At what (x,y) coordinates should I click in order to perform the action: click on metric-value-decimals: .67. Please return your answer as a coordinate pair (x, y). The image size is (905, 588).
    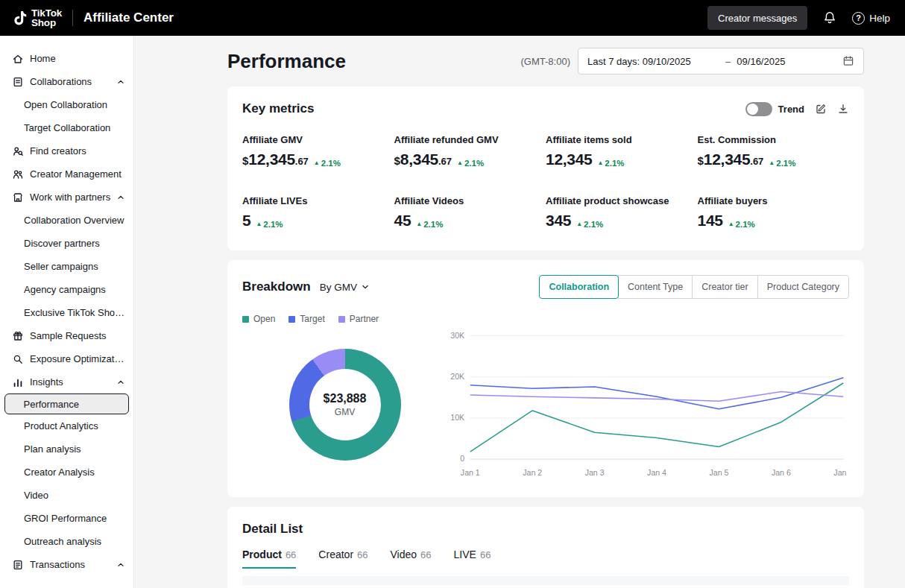
    Looking at the image, I should click on (757, 161).